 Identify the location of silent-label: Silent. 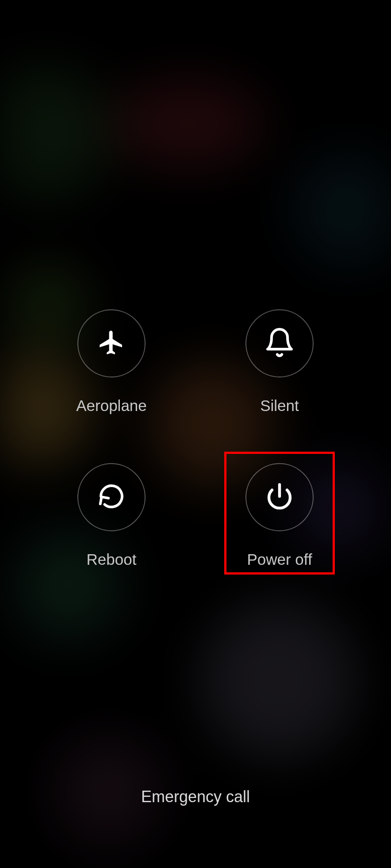
(280, 406).